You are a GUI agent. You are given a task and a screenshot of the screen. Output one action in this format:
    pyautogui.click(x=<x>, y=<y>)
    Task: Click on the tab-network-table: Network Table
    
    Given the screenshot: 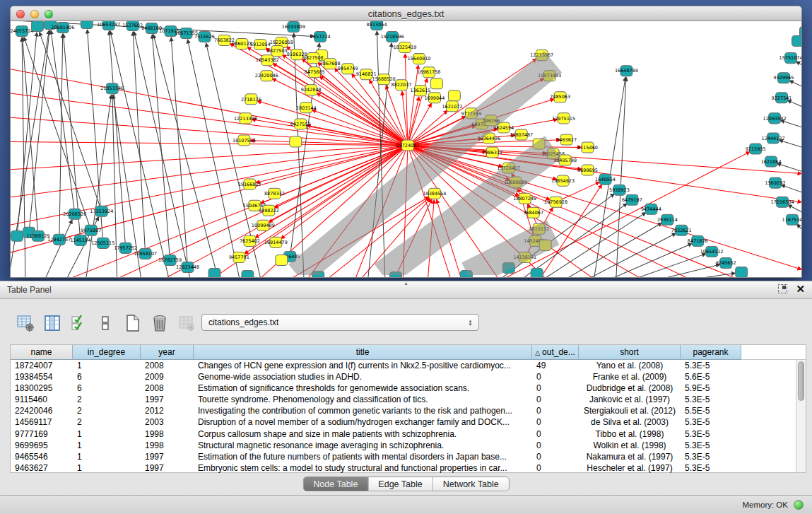 What is the action you would take?
    pyautogui.click(x=471, y=484)
    